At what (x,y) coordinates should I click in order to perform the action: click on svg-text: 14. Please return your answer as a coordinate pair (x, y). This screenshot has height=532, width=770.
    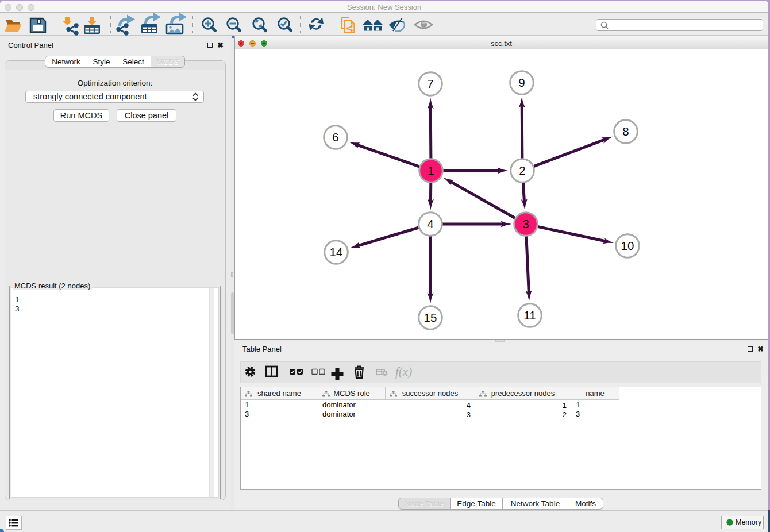
    Looking at the image, I should click on (337, 252).